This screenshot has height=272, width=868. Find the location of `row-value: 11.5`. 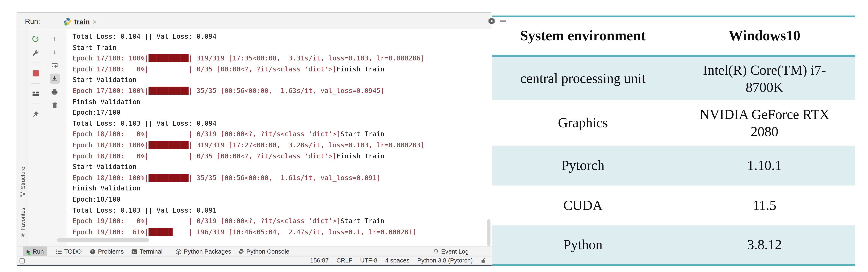

row-value: 11.5 is located at coordinates (765, 206).